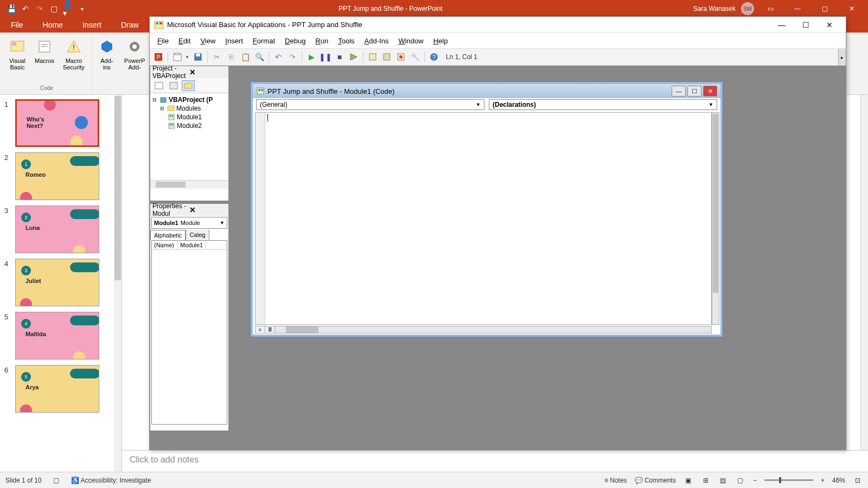 The image size is (868, 488). Describe the element at coordinates (741, 480) in the screenshot. I see `slideshow-view-icon: ▢` at that location.